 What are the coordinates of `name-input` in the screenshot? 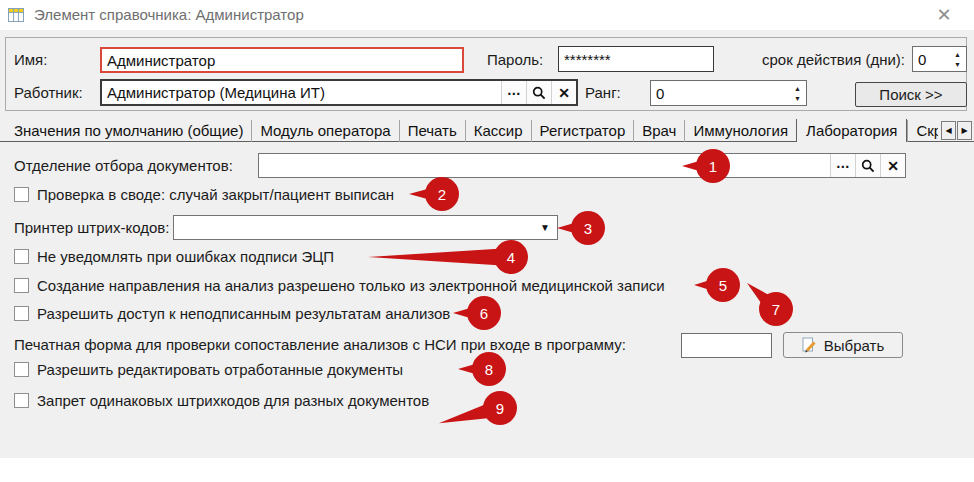 It's located at (282, 60).